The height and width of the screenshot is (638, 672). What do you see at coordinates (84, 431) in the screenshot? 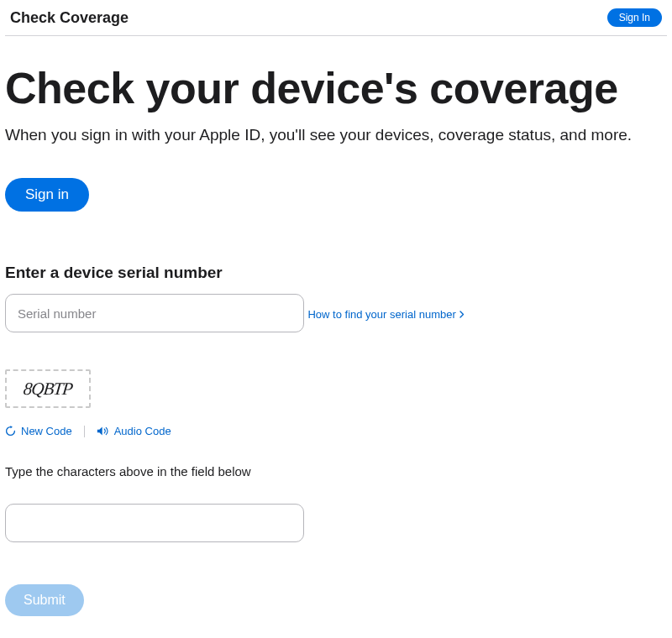
I see `separator` at bounding box center [84, 431].